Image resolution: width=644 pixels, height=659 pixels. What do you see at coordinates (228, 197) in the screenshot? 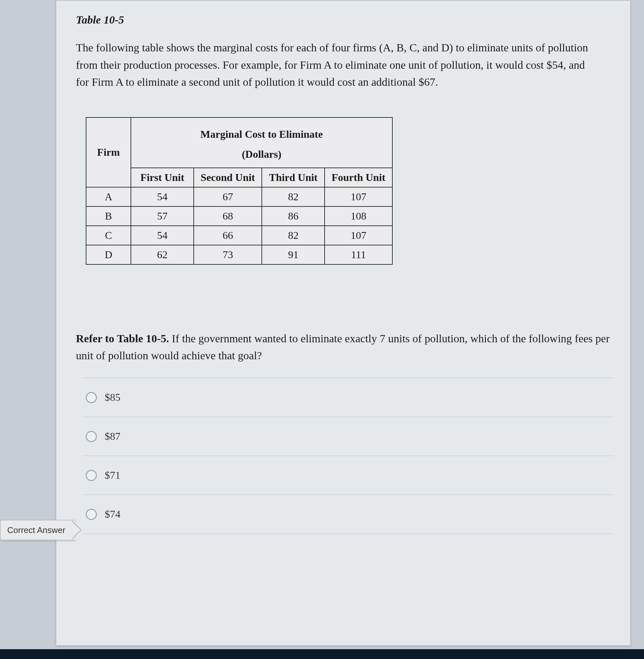
I see `cell-value: 67` at bounding box center [228, 197].